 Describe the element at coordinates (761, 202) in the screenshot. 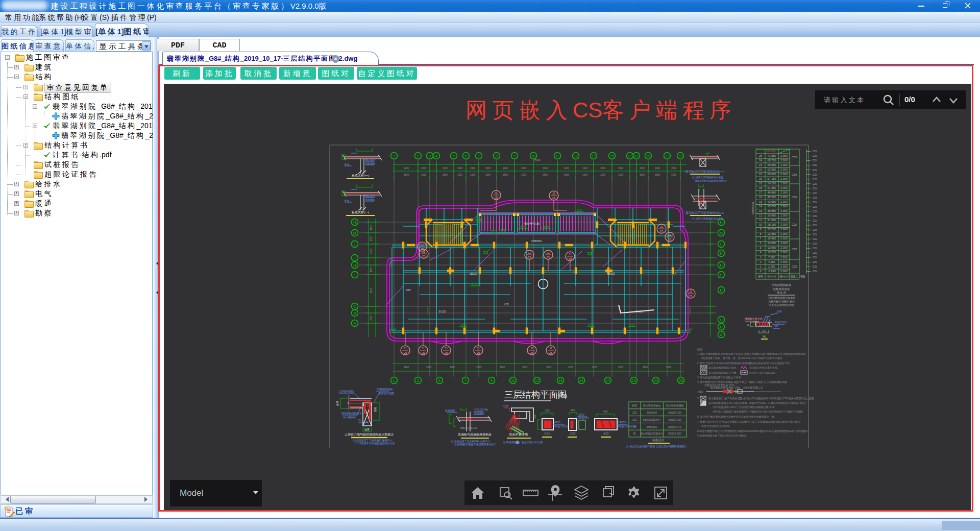

I see `svg-text: 15` at that location.